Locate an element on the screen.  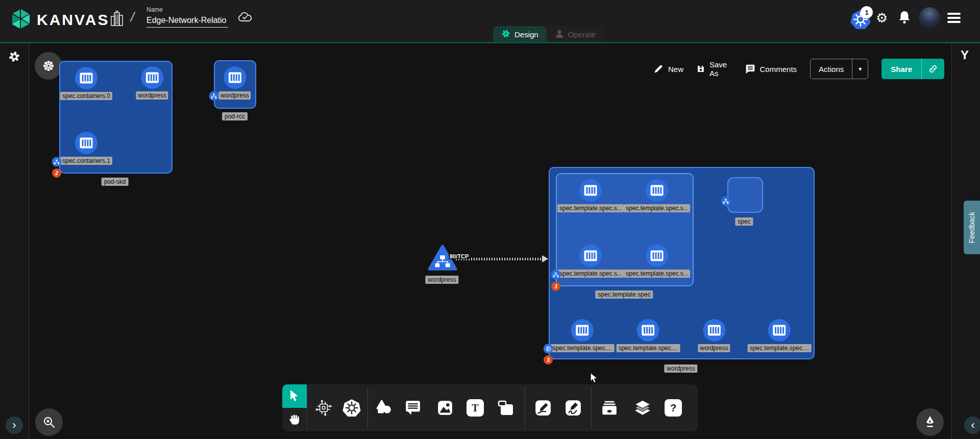
mesh-badge is located at coordinates (548, 349).